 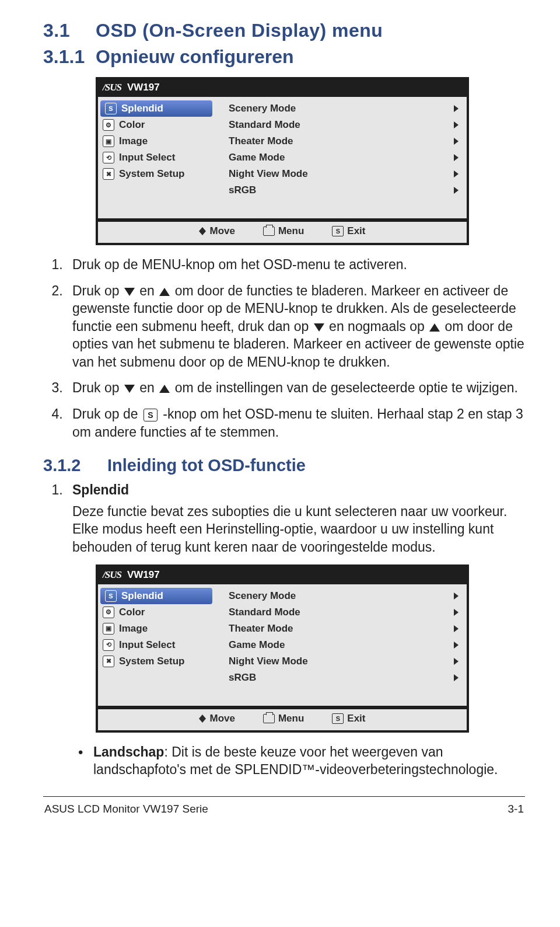 What do you see at coordinates (239, 30) in the screenshot?
I see `heading-text: OSD (On-Screen Display) menu` at bounding box center [239, 30].